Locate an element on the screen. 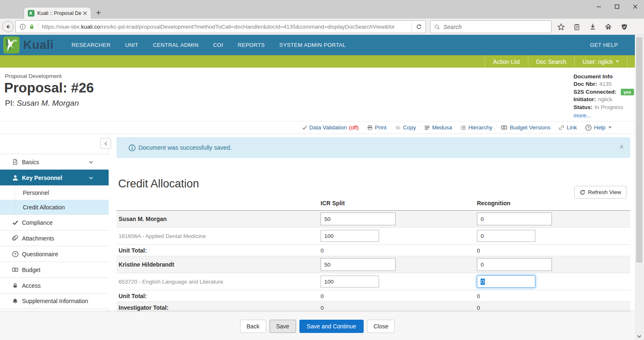 The image size is (644, 340). save-and-continue-button: Save and Continue is located at coordinates (332, 326).